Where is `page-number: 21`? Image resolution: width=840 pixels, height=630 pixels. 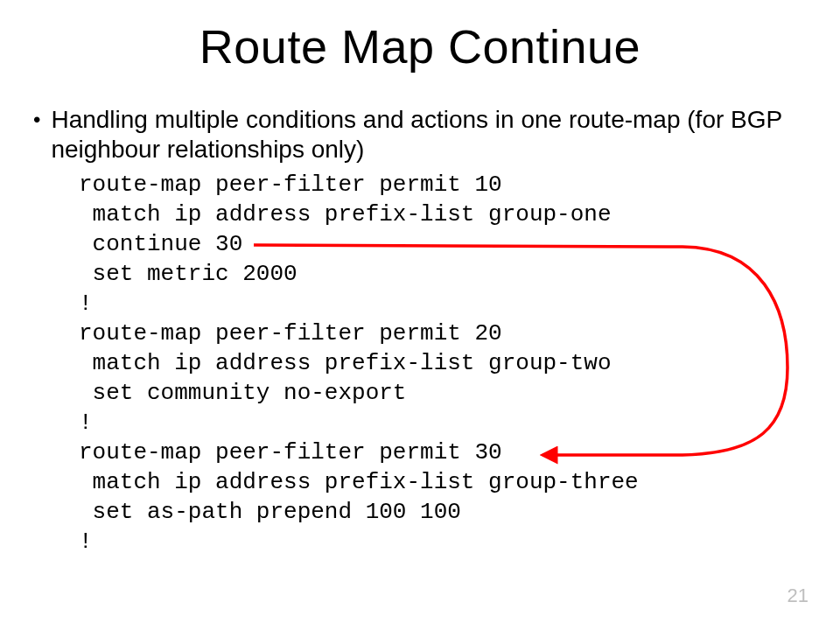 page-number: 21 is located at coordinates (798, 596).